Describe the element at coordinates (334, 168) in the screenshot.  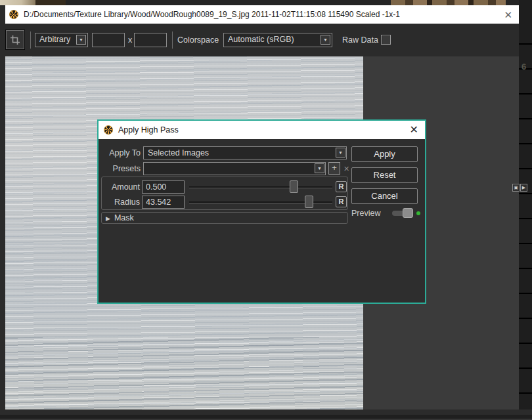
I see `add-preset-button: +` at that location.